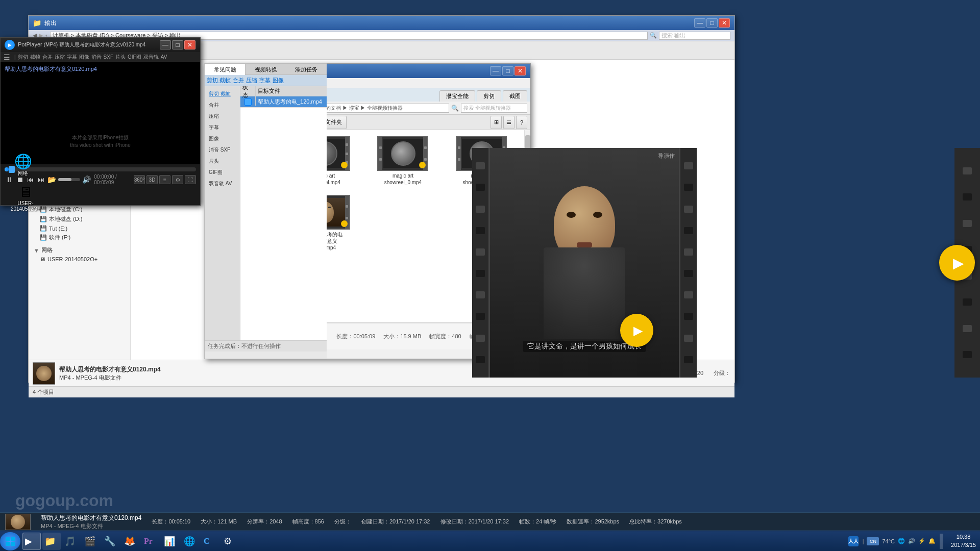  Describe the element at coordinates (23, 165) in the screenshot. I see `network-desktop-icon: 🌐 网络` at that location.